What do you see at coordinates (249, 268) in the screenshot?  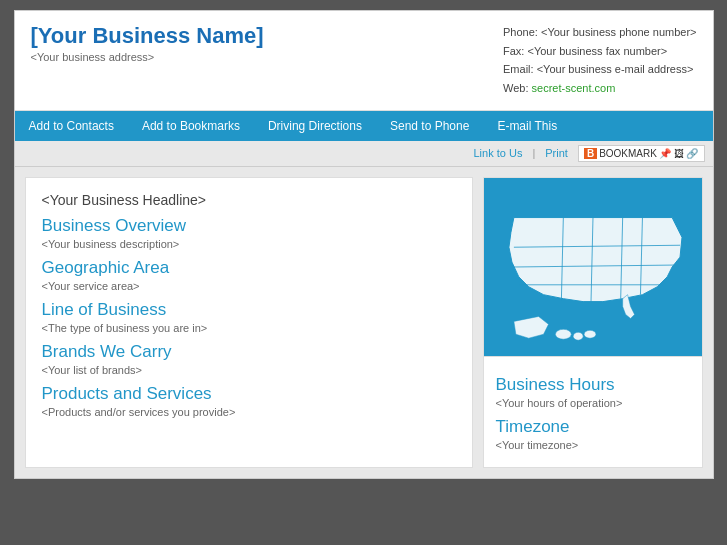 I see `geo-title: Geographic Area` at bounding box center [249, 268].